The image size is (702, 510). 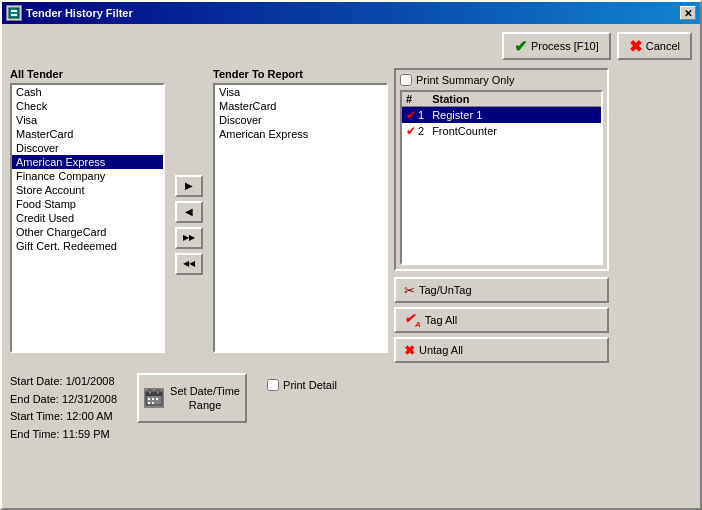 I want to click on close-button: ✕, so click(x=688, y=13).